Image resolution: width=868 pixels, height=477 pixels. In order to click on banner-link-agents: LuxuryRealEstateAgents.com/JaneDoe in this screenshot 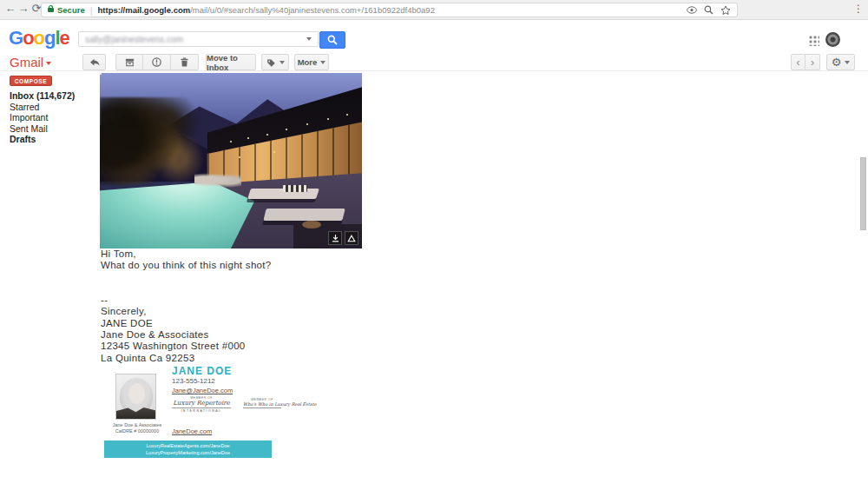, I will do `click(188, 447)`.